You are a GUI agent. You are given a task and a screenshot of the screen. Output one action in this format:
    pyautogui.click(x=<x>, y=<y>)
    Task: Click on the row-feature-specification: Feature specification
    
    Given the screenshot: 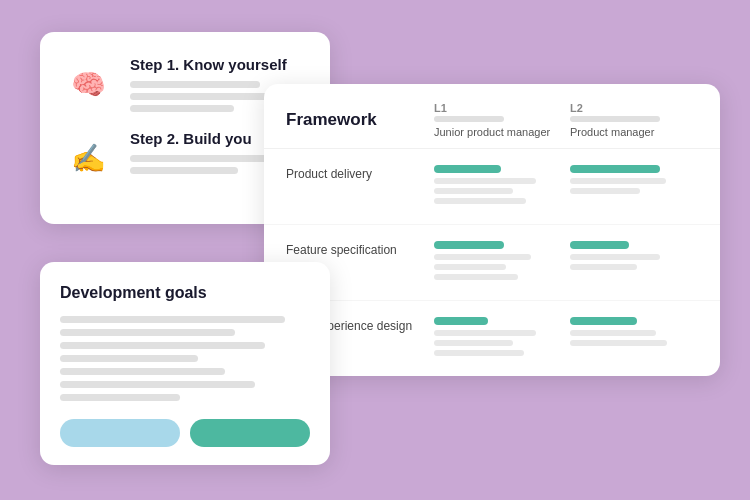 What is the action you would take?
    pyautogui.click(x=492, y=263)
    